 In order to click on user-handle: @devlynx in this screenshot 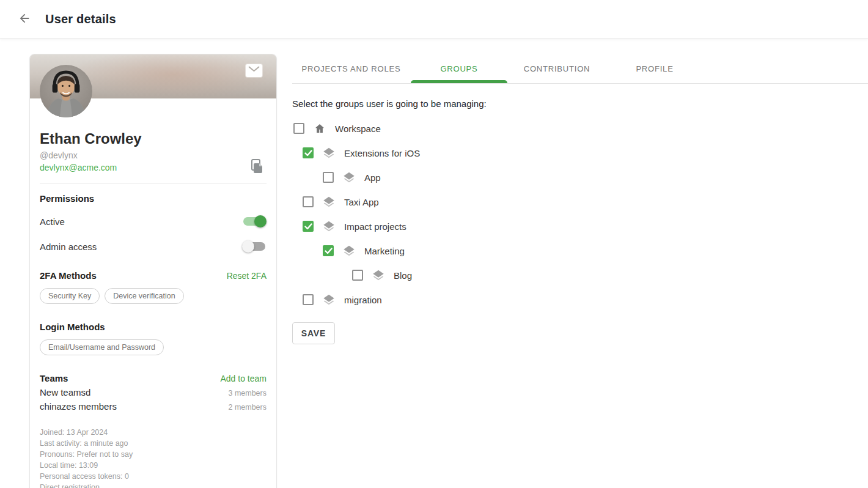, I will do `click(153, 155)`.